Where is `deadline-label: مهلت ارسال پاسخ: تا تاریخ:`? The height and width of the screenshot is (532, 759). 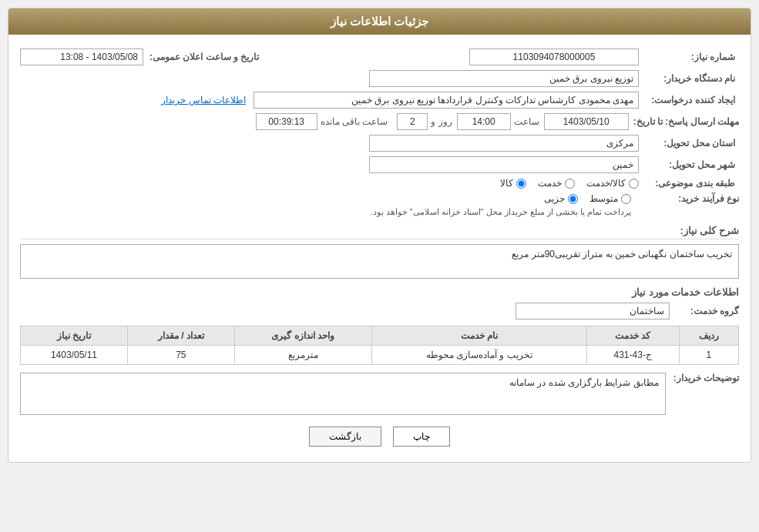 deadline-label: مهلت ارسال پاسخ: تا تاریخ: is located at coordinates (686, 122).